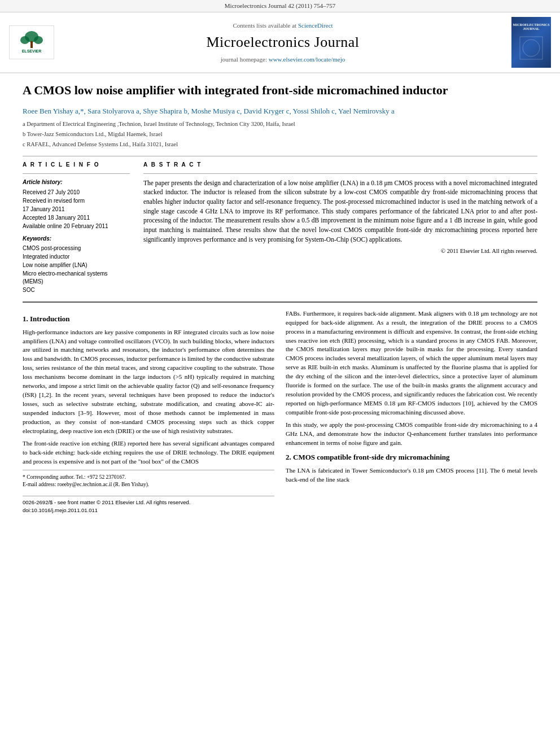 The height and width of the screenshot is (747, 560). Describe the element at coordinates (340, 228) in the screenshot. I see `abstract-col: A B S T R A C T The paper presents the d…` at that location.